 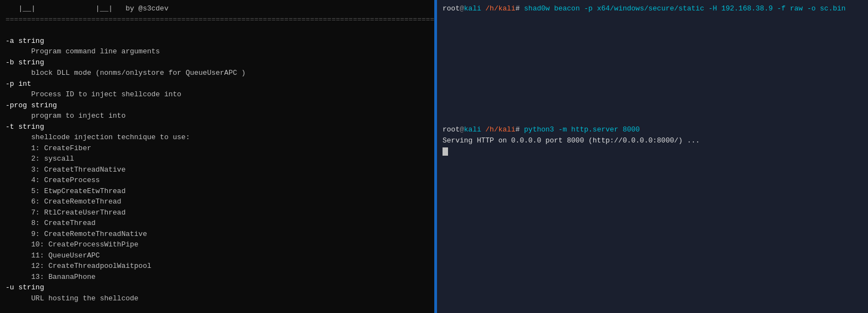 What do you see at coordinates (473, 130) in the screenshot?
I see `hostname-2: kali` at bounding box center [473, 130].